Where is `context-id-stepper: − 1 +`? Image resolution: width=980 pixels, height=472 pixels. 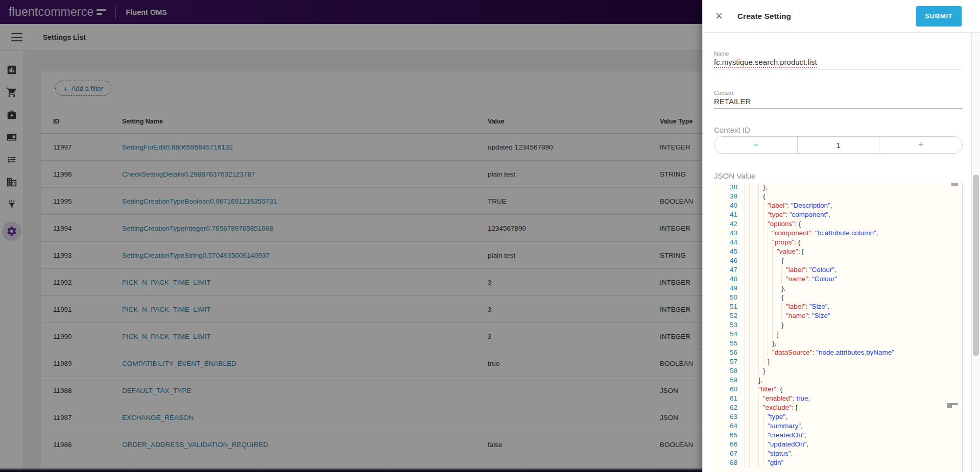 context-id-stepper: − 1 + is located at coordinates (839, 145).